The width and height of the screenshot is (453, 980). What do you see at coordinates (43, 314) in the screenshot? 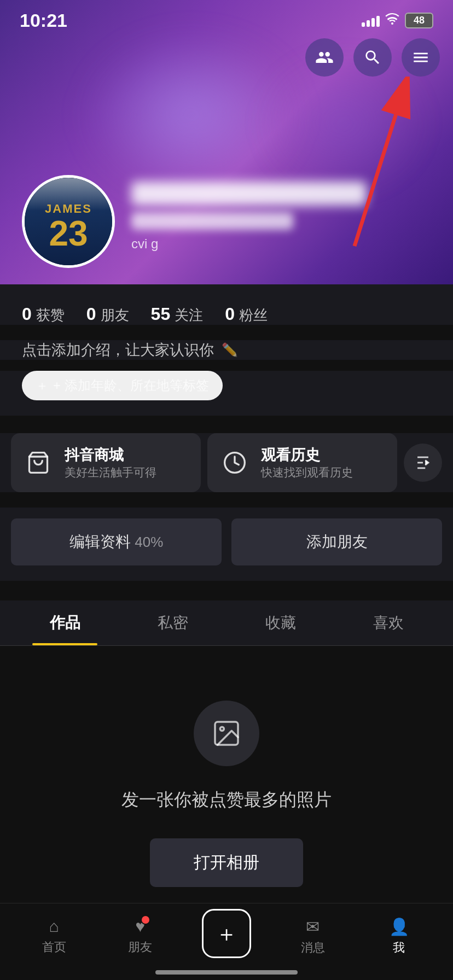
I see `stat-likes: 0 获赞` at bounding box center [43, 314].